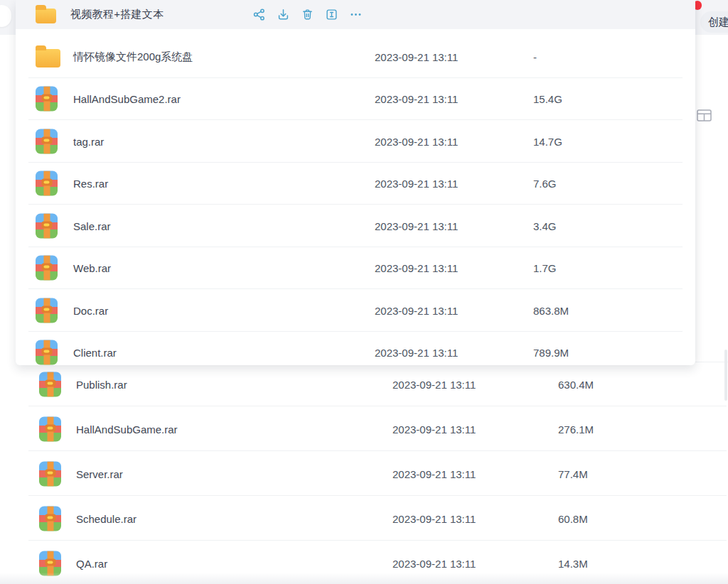  I want to click on file-name: 情怀镜像文件200g系统盘, so click(133, 57).